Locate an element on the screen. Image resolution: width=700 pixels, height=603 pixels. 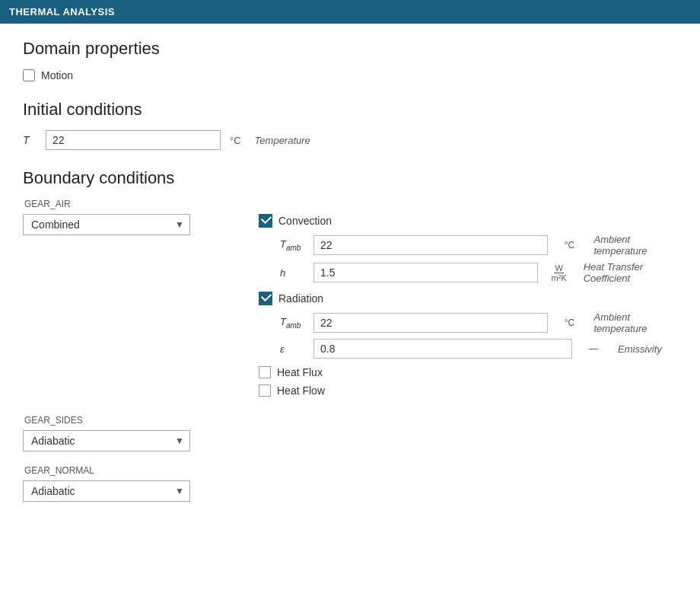
convection-h-row: h W m²K Heat Transfer Coefficient is located at coordinates (479, 273).